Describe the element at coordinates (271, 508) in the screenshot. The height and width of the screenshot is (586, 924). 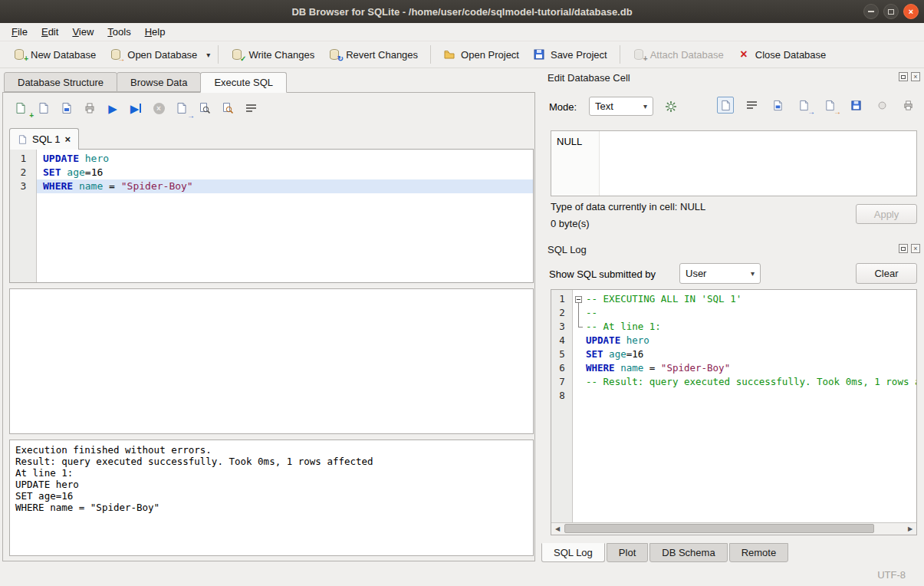
I see `output-line: WHERE name = "Spider-Boy"` at that location.